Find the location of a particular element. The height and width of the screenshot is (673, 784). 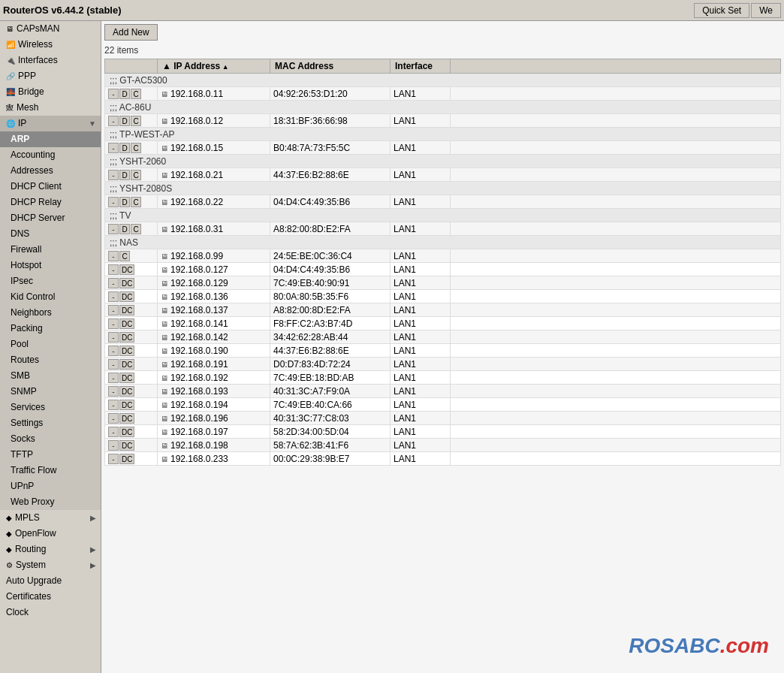

sidebar-item-tftp: TFTP is located at coordinates (50, 455).